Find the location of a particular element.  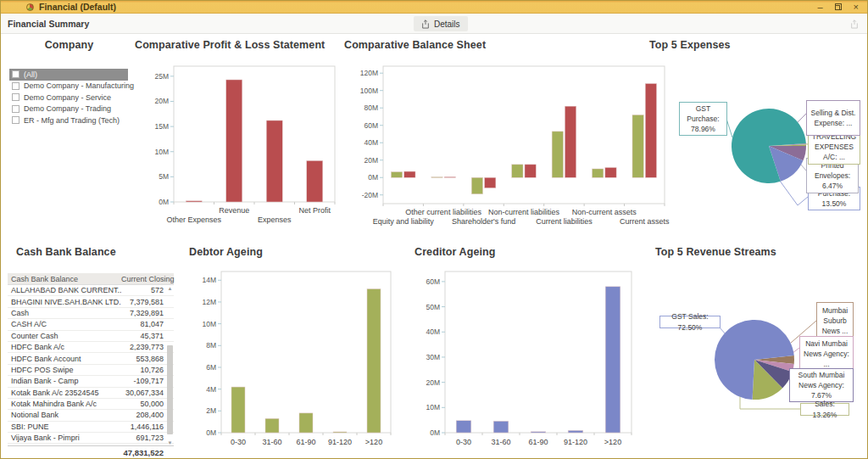

company-list: (All)Demo Company - ManufacturingDemo Co… is located at coordinates (69, 98).